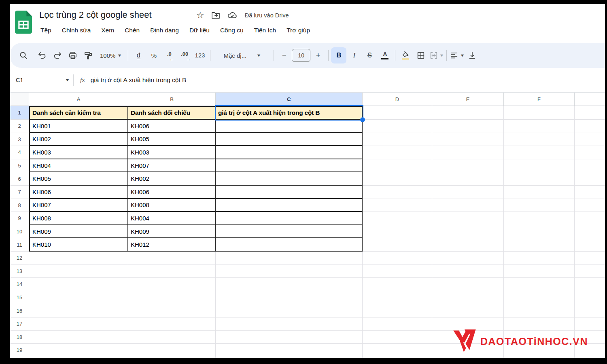 The image size is (607, 364). What do you see at coordinates (289, 358) in the screenshot?
I see `cell-C20` at bounding box center [289, 358].